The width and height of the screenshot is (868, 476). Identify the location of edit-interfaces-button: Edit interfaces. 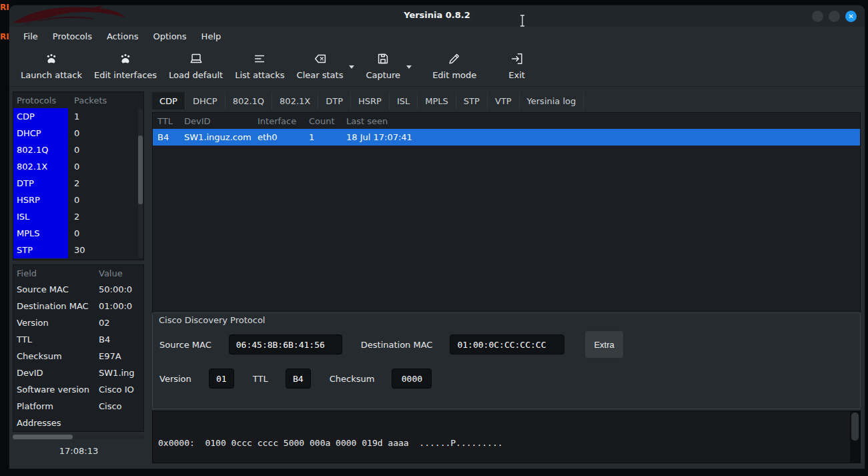
(125, 65).